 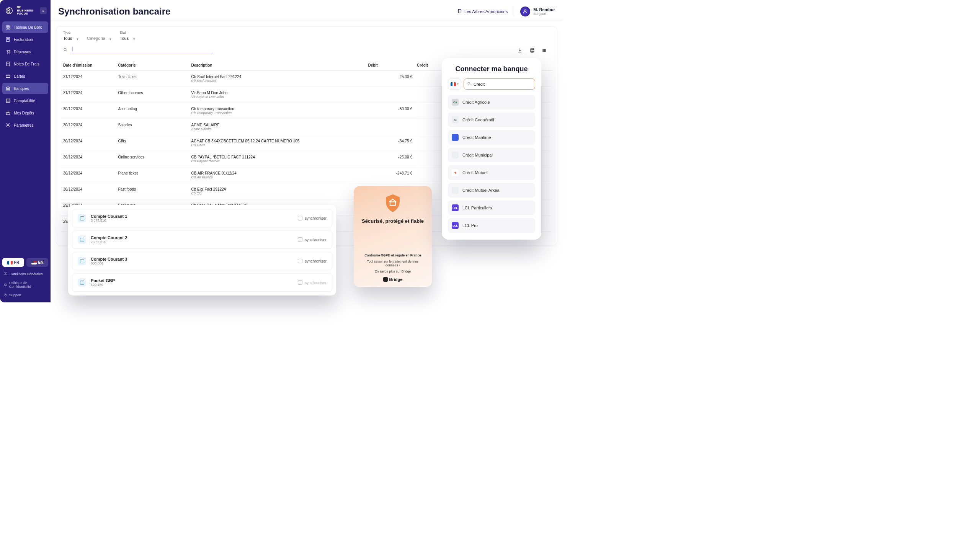 What do you see at coordinates (25, 27) in the screenshot?
I see `sidebar-item-tableau-de-bord: Tableau De Bord` at bounding box center [25, 27].